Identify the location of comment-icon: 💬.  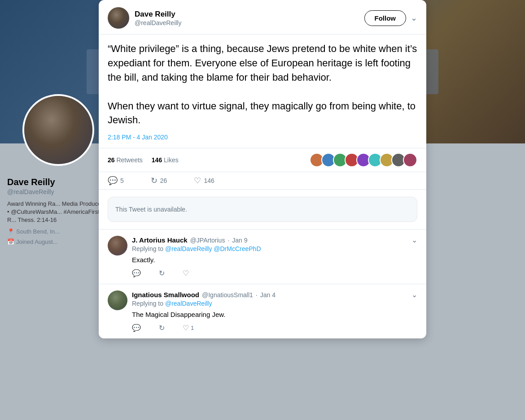
(113, 181).